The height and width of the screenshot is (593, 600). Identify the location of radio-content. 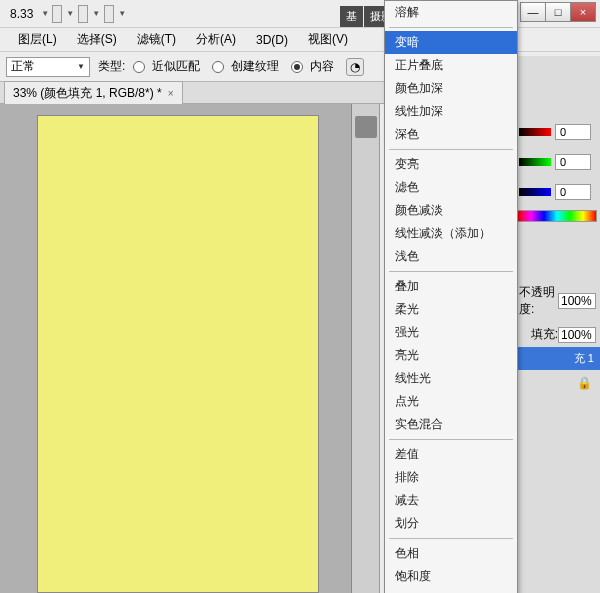
(297, 67).